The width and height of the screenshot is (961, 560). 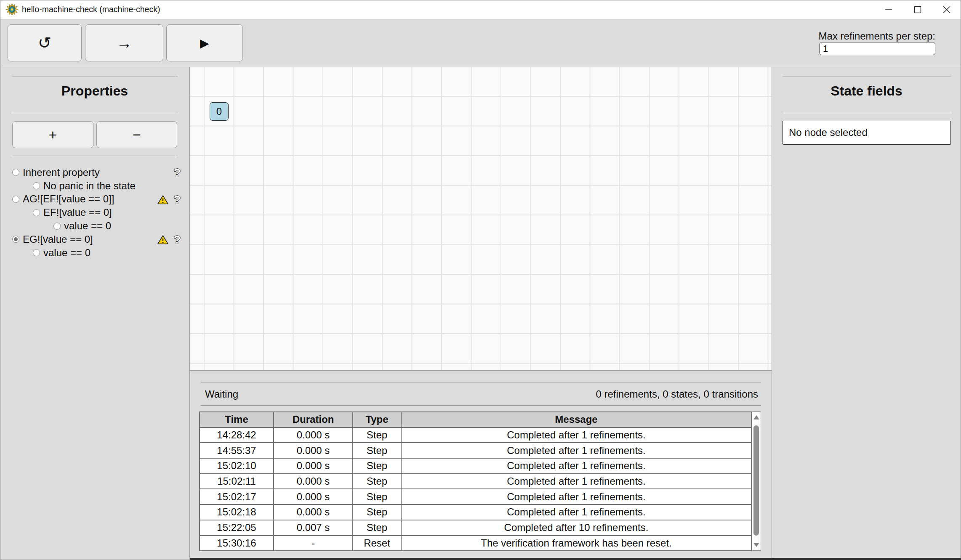 What do you see at coordinates (476, 528) in the screenshot?
I see `log-row: 15:22:05 0.007 s Step Completed after 10…` at bounding box center [476, 528].